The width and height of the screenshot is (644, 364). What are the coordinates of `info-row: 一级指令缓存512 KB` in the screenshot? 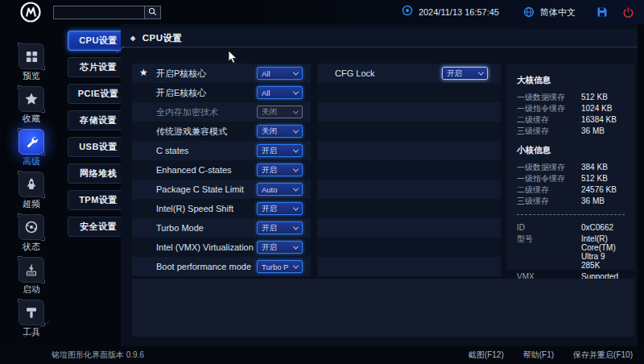 It's located at (571, 179).